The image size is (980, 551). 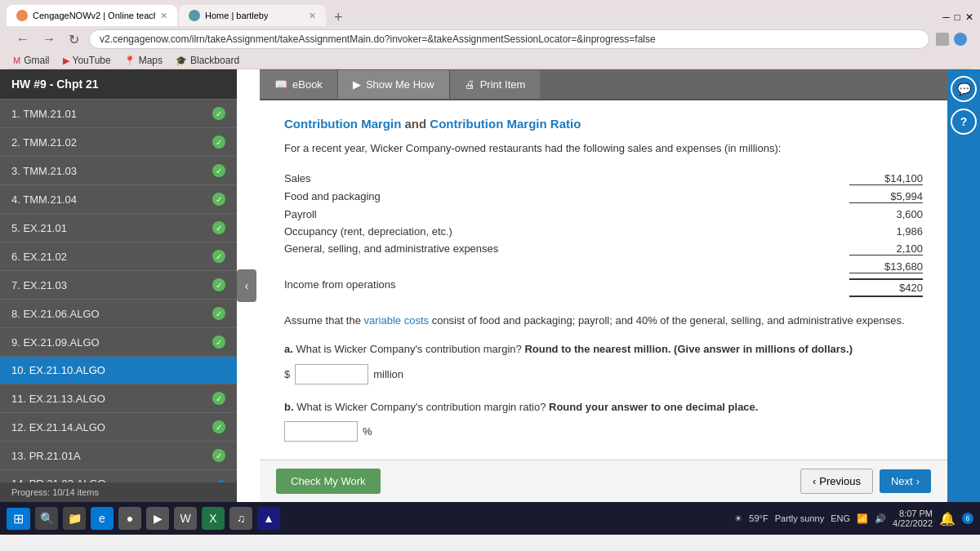 I want to click on blackboard-icon: 🎓, so click(x=181, y=60).